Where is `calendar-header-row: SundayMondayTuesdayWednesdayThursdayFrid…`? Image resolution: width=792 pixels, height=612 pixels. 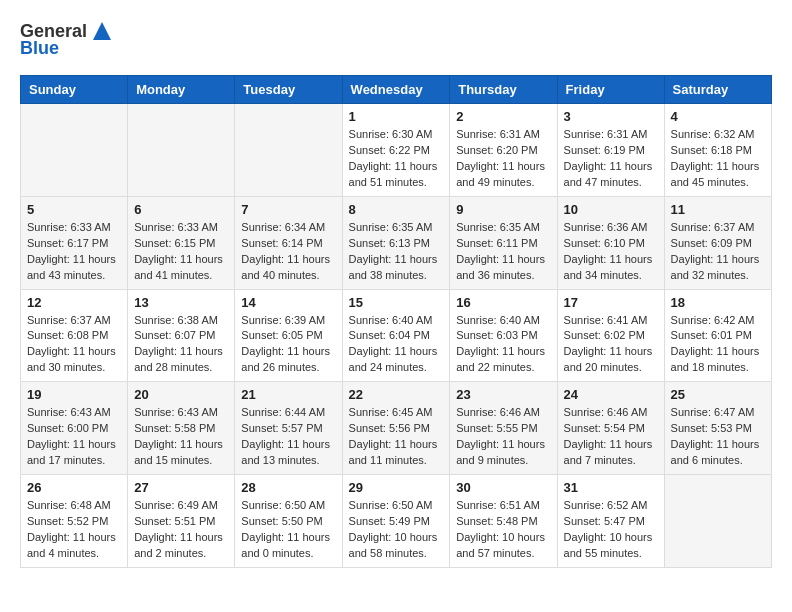 calendar-header-row: SundayMondayTuesdayWednesdayThursdayFrid… is located at coordinates (396, 90).